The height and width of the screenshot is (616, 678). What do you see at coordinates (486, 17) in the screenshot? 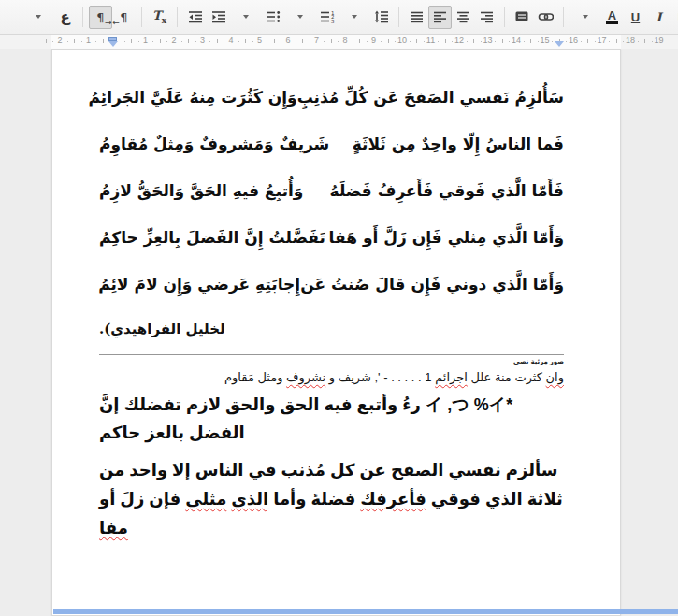
I see `align-right-icon` at bounding box center [486, 17].